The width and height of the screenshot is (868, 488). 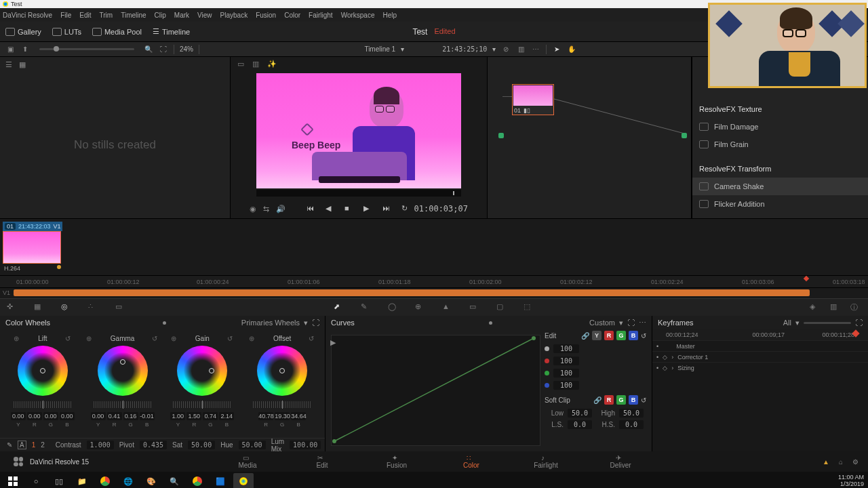 What do you see at coordinates (36, 481) in the screenshot?
I see `cortana-button: ○` at bounding box center [36, 481].